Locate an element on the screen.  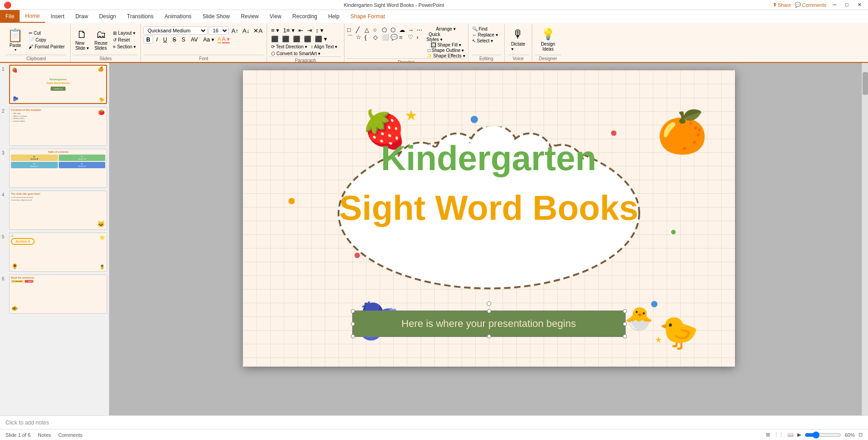
slide-thumb-1: 1 KindergartenSight Word Books subtitle … is located at coordinates (55, 84).